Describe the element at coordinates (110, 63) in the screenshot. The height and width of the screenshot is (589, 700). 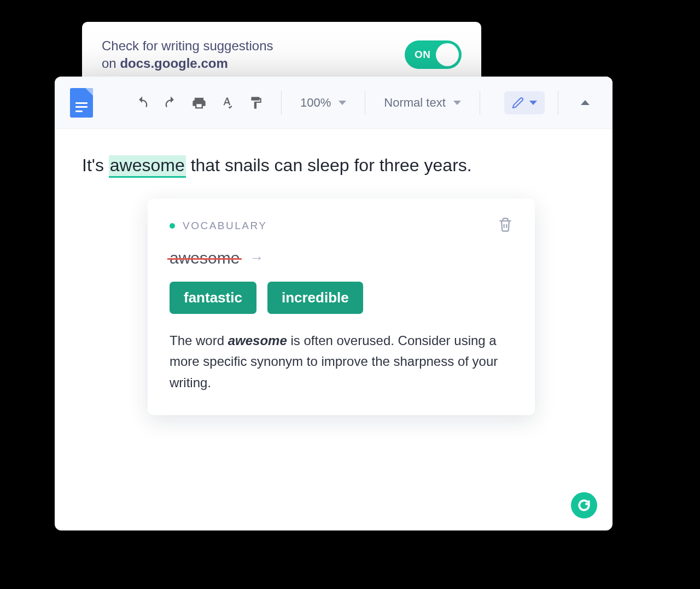
I see `settings-line2-prefix: on` at that location.